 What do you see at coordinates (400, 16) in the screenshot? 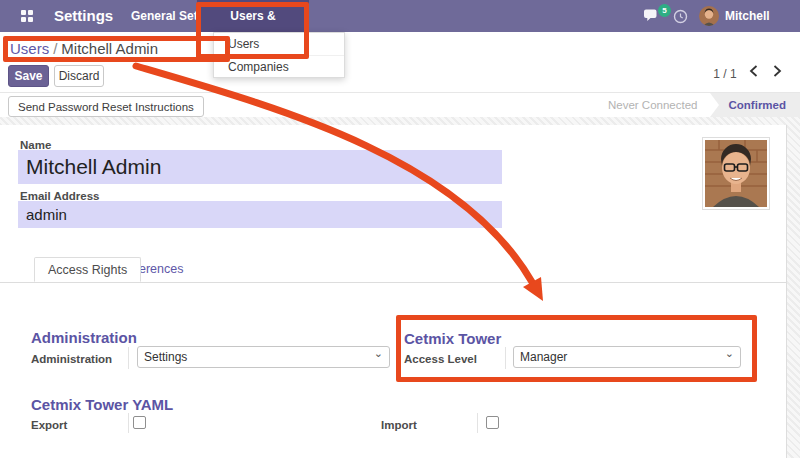
I see `top-navbar: Settings General Settings Users & Compan…` at bounding box center [400, 16].